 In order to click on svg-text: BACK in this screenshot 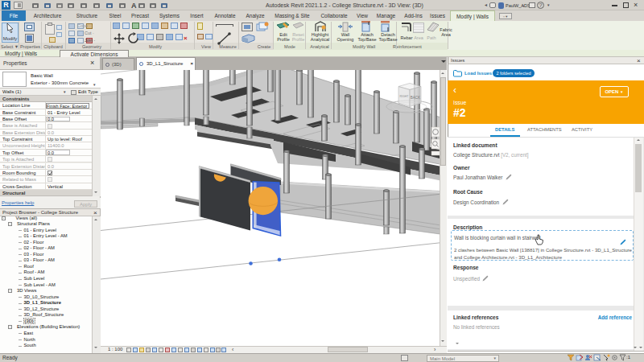, I will do `click(415, 98)`.